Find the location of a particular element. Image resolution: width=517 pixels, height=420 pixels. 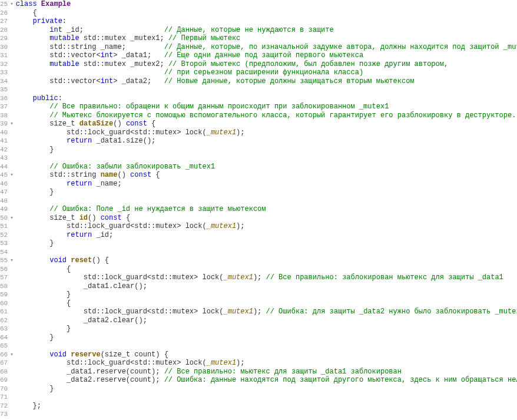

line-number: 34 is located at coordinates (4, 81).